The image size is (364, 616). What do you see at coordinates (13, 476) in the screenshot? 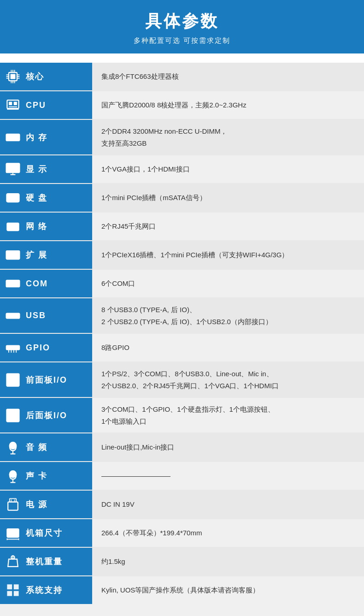
I see `sound-icon` at bounding box center [13, 476].